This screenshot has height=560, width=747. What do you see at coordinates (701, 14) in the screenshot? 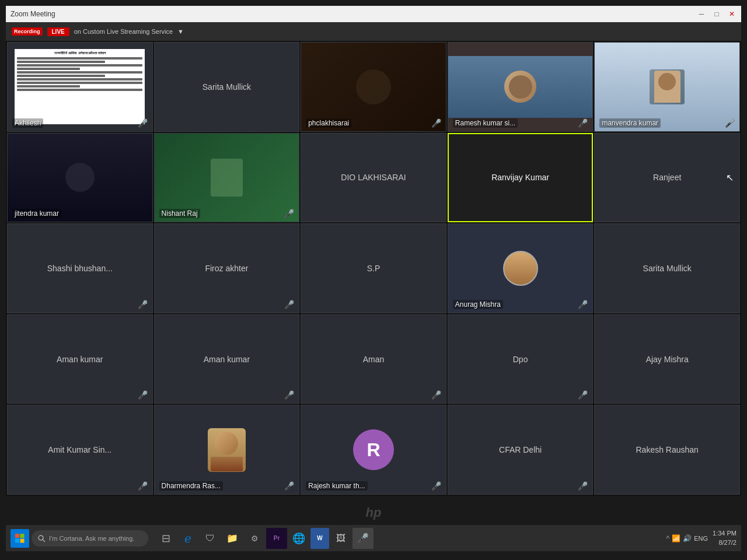
I see `minimize-button: ─` at bounding box center [701, 14].